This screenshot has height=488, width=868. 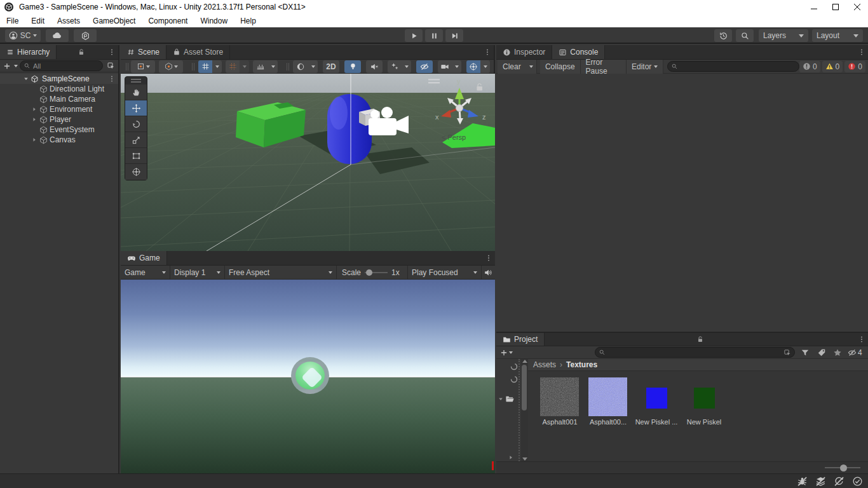 What do you see at coordinates (525, 410) in the screenshot?
I see `folder-tree-scrollbar` at bounding box center [525, 410].